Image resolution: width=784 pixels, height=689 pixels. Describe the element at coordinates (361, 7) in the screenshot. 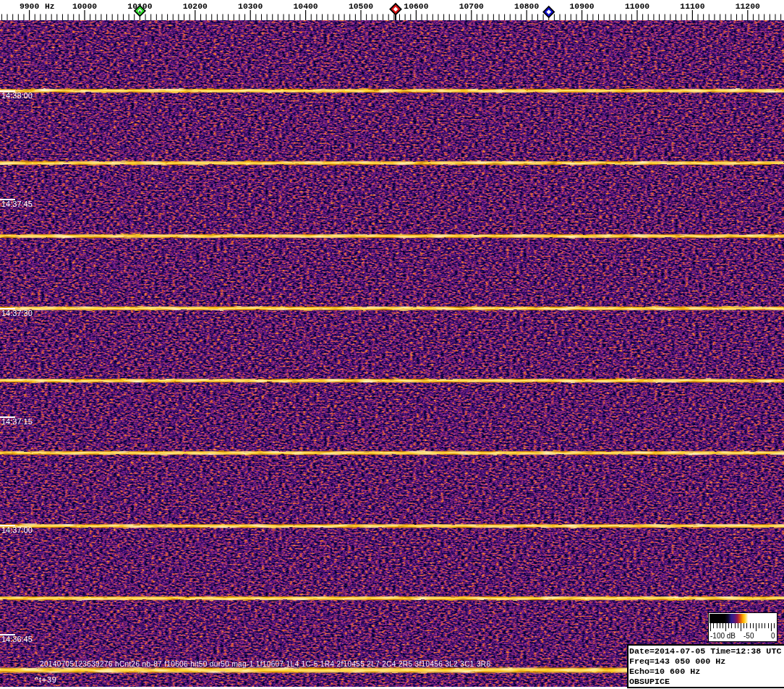

I see `svg-text: 10500` at that location.